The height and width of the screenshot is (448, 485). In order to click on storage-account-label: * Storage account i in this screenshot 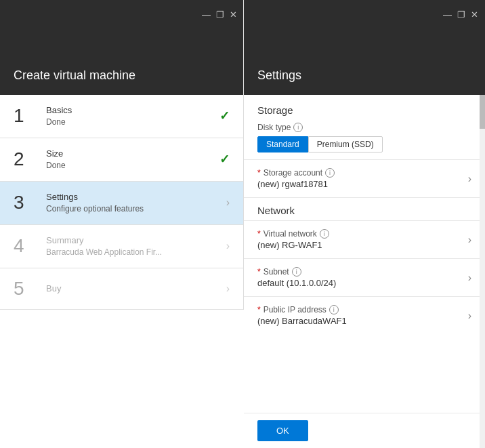, I will do `click(360, 173)`.